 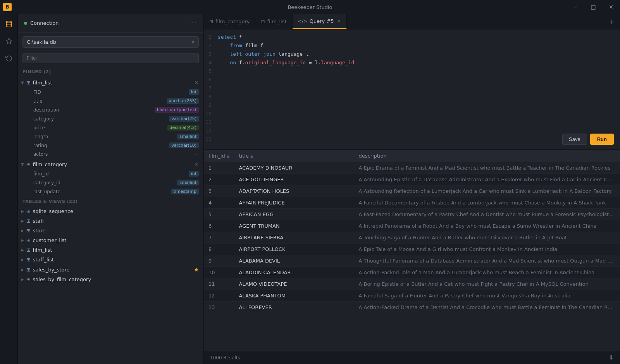 I want to click on film-list-header-left: ▼ ⊞ film_list, so click(x=36, y=83).